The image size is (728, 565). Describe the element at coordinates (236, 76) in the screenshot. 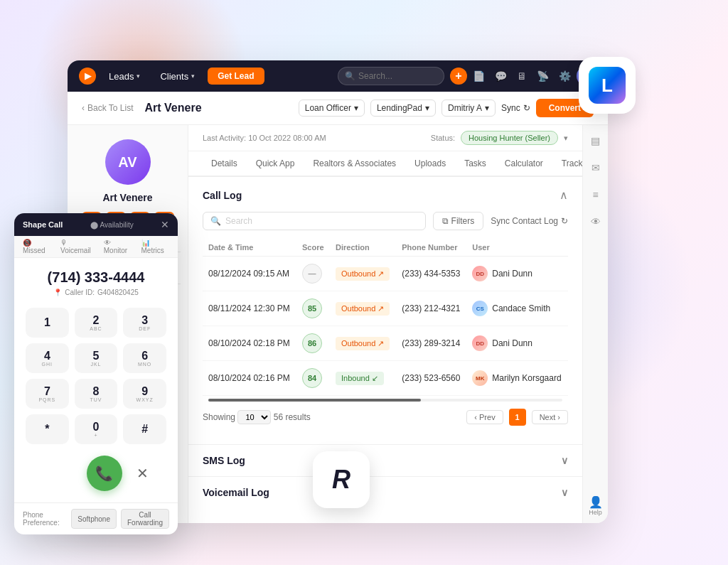

I see `get-lead-button: Get Lead` at that location.